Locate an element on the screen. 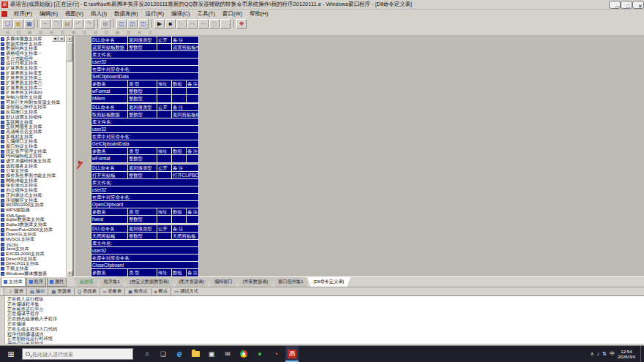 This screenshot has height=362, width=644. table-cell: hMem is located at coordinates (110, 99).